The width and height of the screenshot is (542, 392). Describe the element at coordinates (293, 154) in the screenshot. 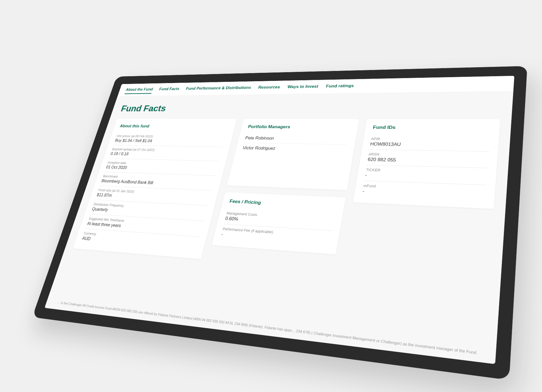

I see `card-portfolio-managers: Portfolio Managers Pete Robinson Victor …` at that location.